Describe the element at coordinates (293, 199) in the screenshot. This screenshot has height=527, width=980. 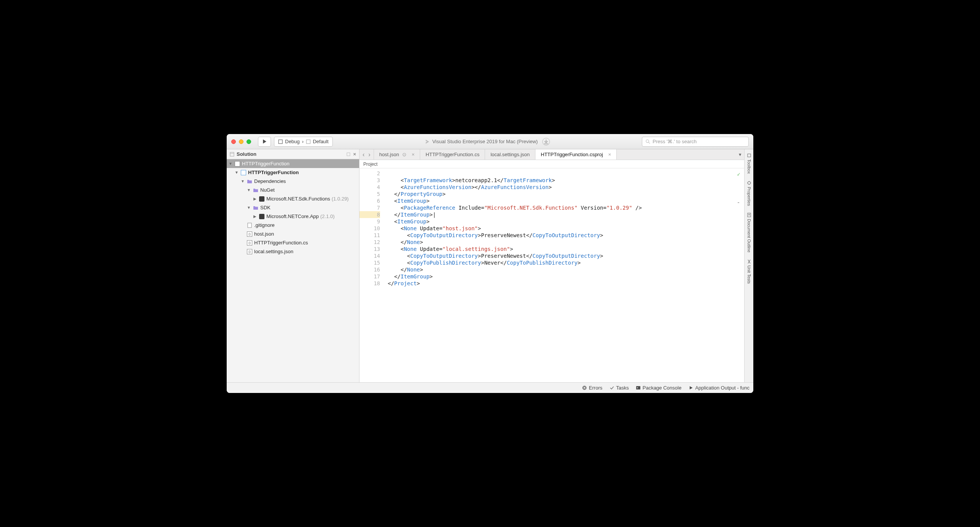
I see `tree-row: ▶Microsoft.NET.Sdk.Functions (1.0.29)` at that location.